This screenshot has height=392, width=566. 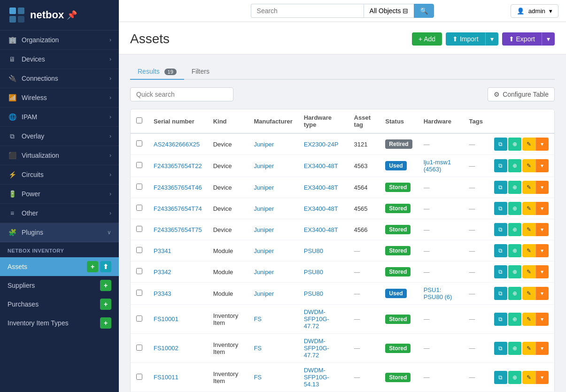 What do you see at coordinates (106, 304) in the screenshot?
I see `purchases-add-button: +` at bounding box center [106, 304].